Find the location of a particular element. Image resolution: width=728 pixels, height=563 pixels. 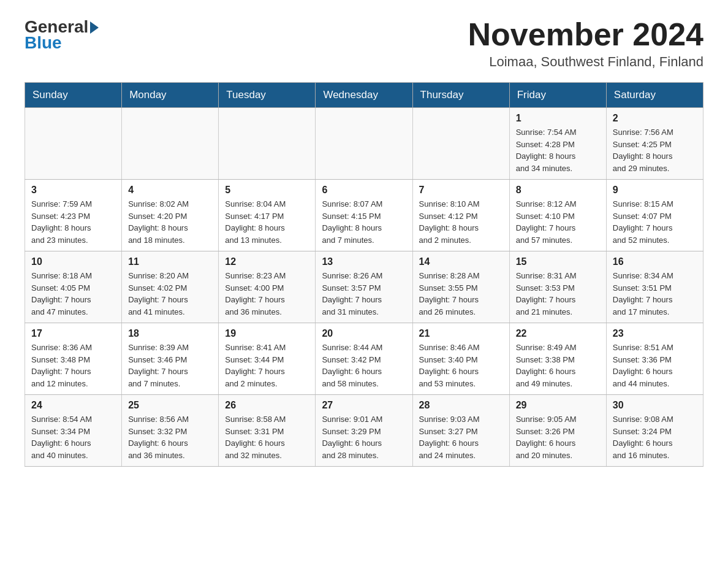

header-tuesday: Tuesday is located at coordinates (267, 96).